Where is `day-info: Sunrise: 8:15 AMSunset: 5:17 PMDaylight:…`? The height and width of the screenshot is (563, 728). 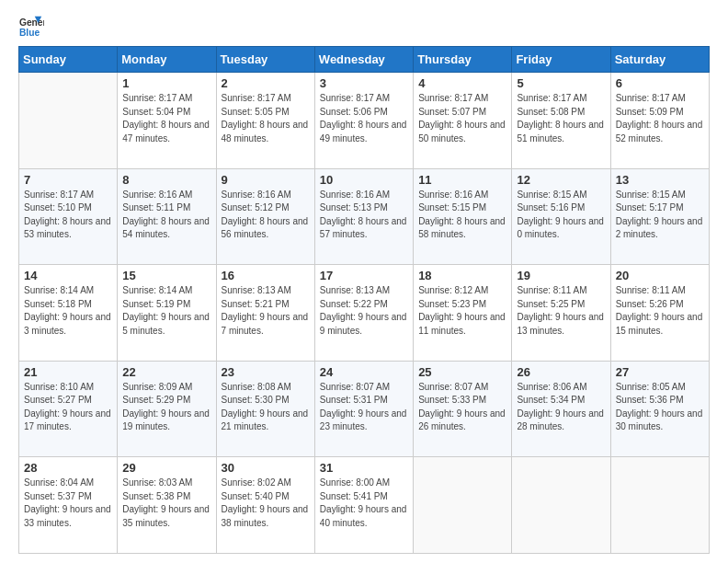
day-info: Sunrise: 8:15 AMSunset: 5:17 PMDaylight:… is located at coordinates (660, 215).